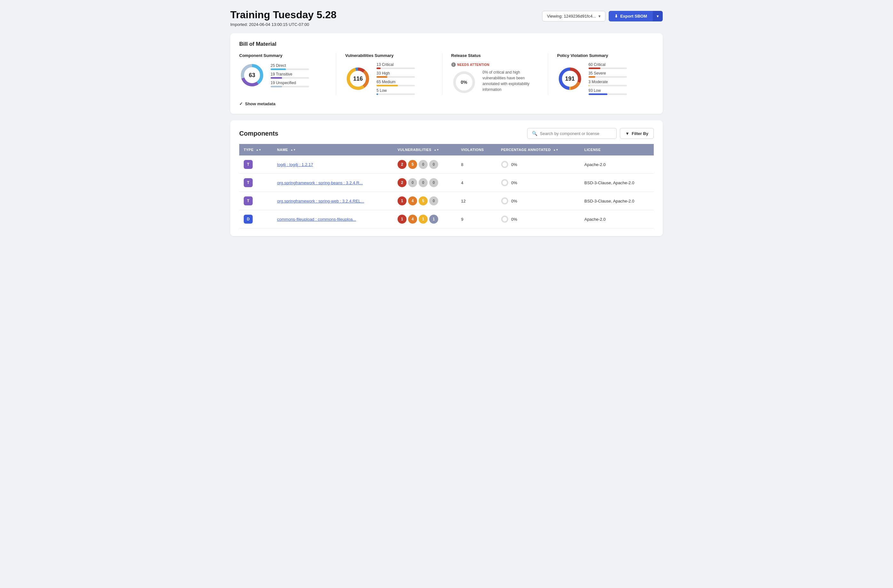 The height and width of the screenshot is (588, 893). I want to click on header-actions: Viewing: 1249236d91fc4... ▾ ⬇ Export SBO…, so click(603, 16).